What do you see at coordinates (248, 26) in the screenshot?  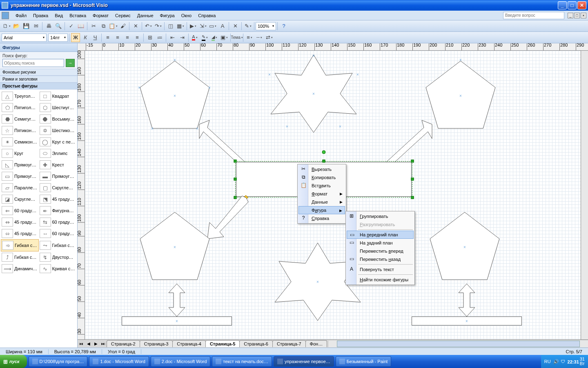 I see `ink-tool: ✎` at bounding box center [248, 26].